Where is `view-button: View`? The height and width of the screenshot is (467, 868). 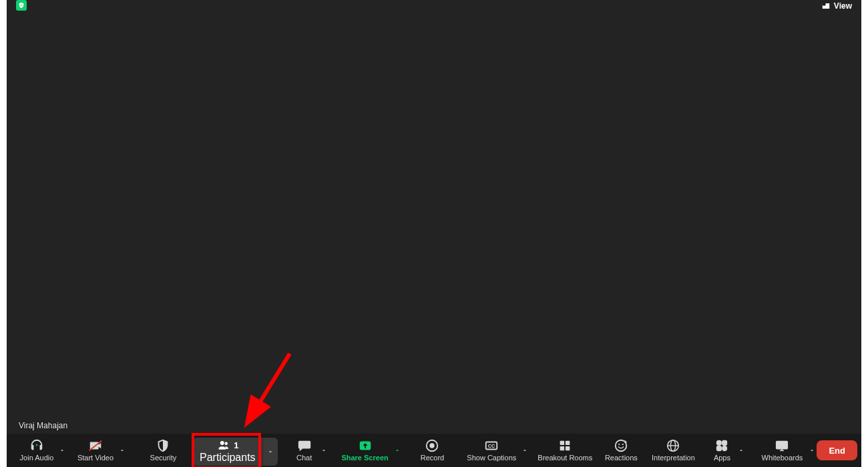
view-button: View is located at coordinates (837, 6).